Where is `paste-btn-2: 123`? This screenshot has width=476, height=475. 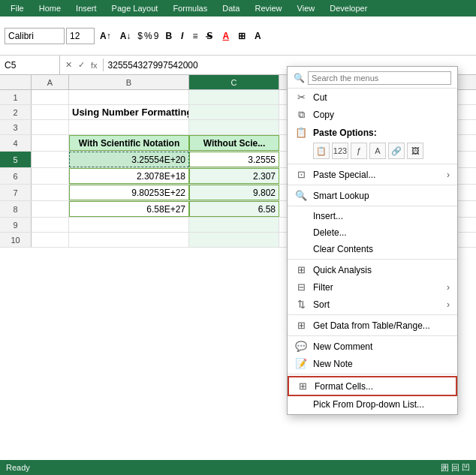
paste-btn-2: 123 is located at coordinates (340, 151).